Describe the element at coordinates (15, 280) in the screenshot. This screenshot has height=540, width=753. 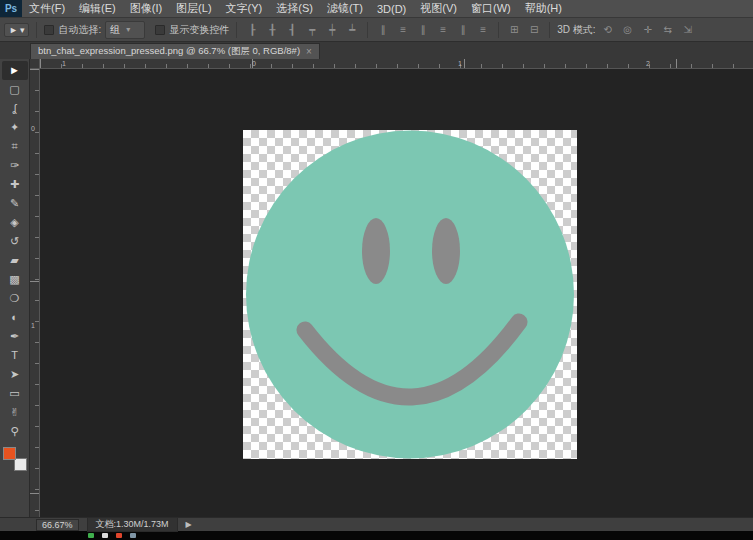
I see `gradient-tool: ▩` at that location.